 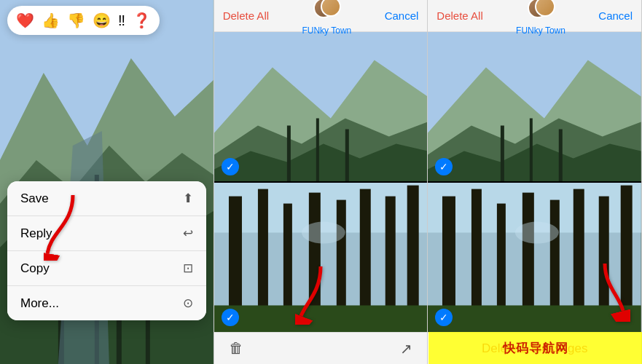 I want to click on trash-icon: 🗑, so click(x=236, y=348).